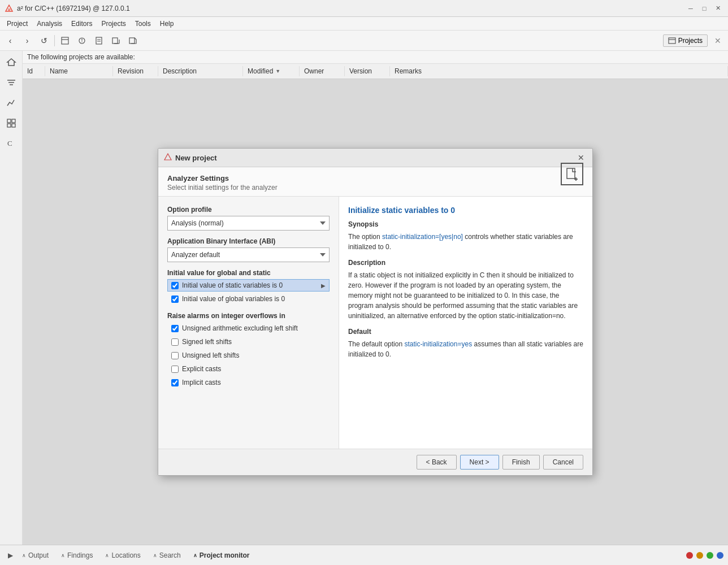 The width and height of the screenshot is (728, 565). What do you see at coordinates (125, 555) in the screenshot?
I see `tab-locations-label: Locations` at bounding box center [125, 555].